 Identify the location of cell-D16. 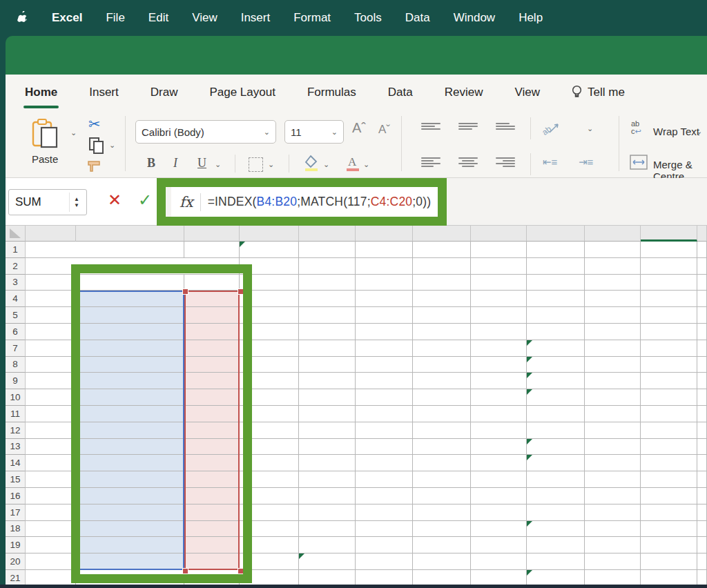
(269, 496).